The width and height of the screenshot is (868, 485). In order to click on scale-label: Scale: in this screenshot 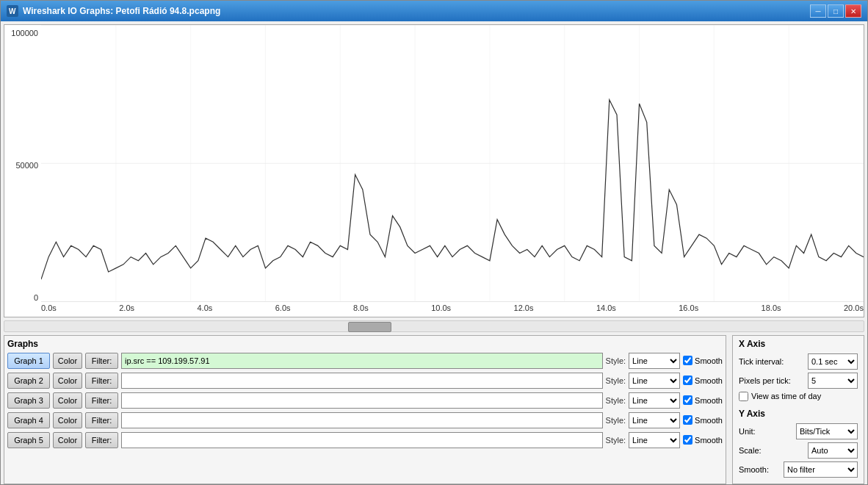, I will do `click(772, 450)`.